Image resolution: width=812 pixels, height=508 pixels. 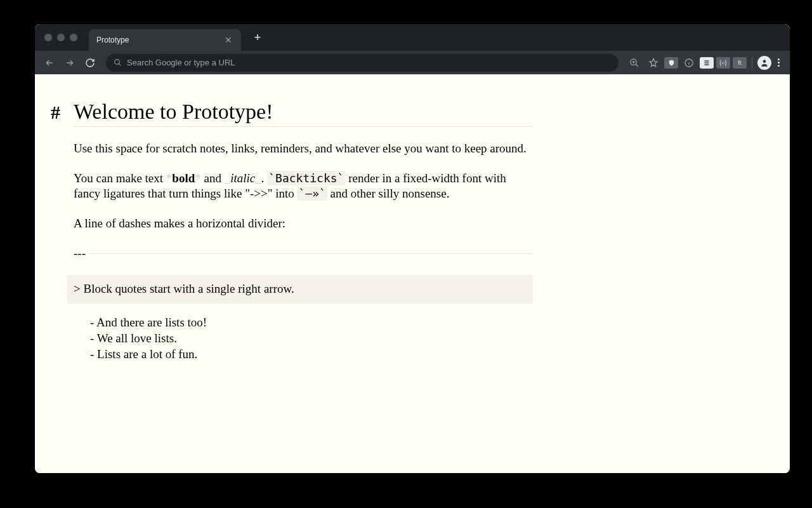 I want to click on extension-shield-icon, so click(x=671, y=63).